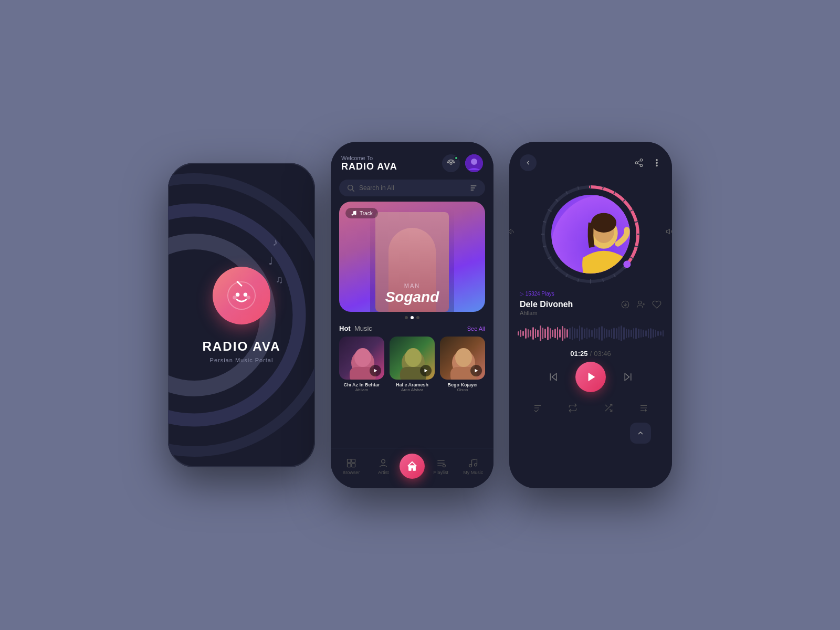 This screenshot has height=630, width=840. Describe the element at coordinates (644, 408) in the screenshot. I see `add-to-queue-button` at that location.